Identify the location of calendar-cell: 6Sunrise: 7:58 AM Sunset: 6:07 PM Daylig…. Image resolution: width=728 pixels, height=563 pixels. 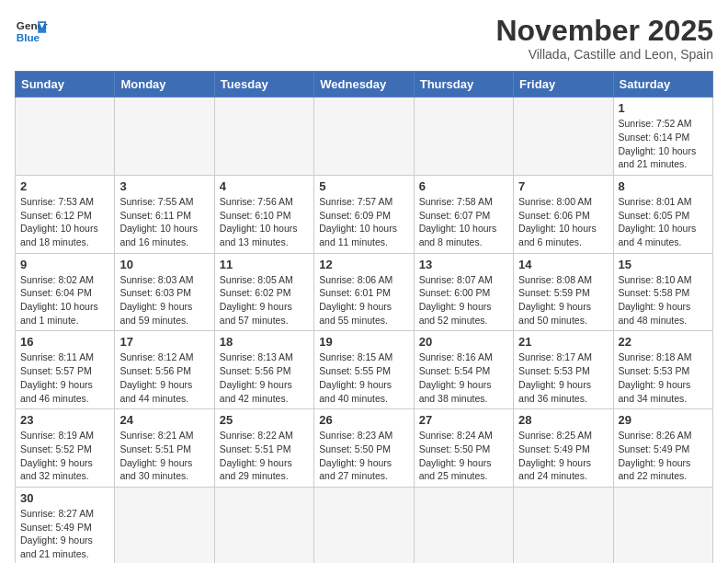
(463, 213).